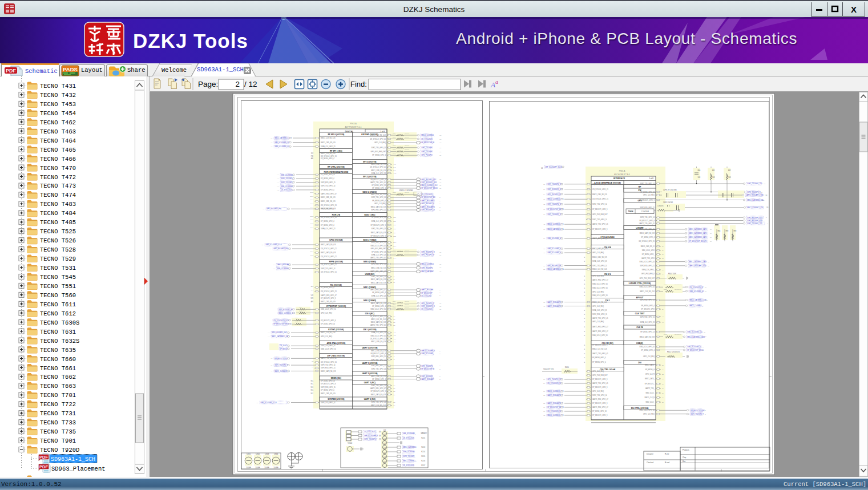 The height and width of the screenshot is (490, 868). Describe the element at coordinates (394, 133) in the screenshot. I see `svg-text: R811` at that location.